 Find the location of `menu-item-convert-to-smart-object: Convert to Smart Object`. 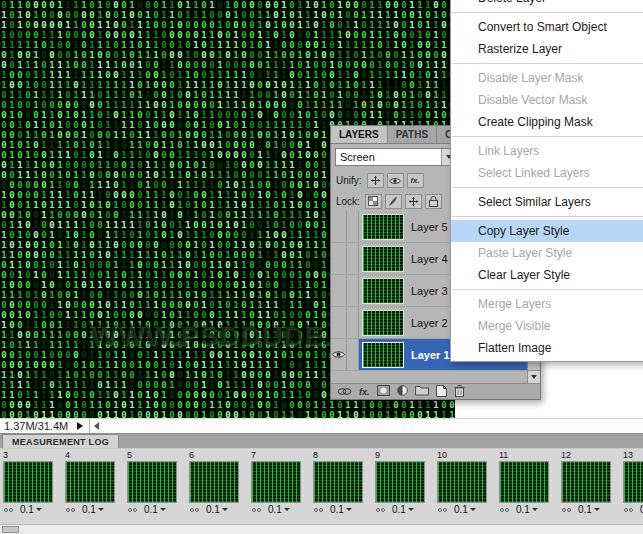

menu-item-convert-to-smart-object: Convert to Smart Object is located at coordinates (547, 27).